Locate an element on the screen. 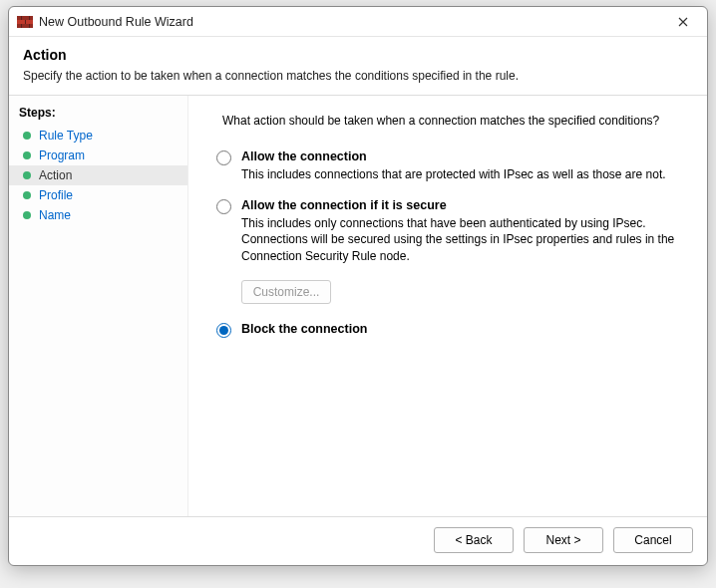  page-heading: Action is located at coordinates (358, 55).